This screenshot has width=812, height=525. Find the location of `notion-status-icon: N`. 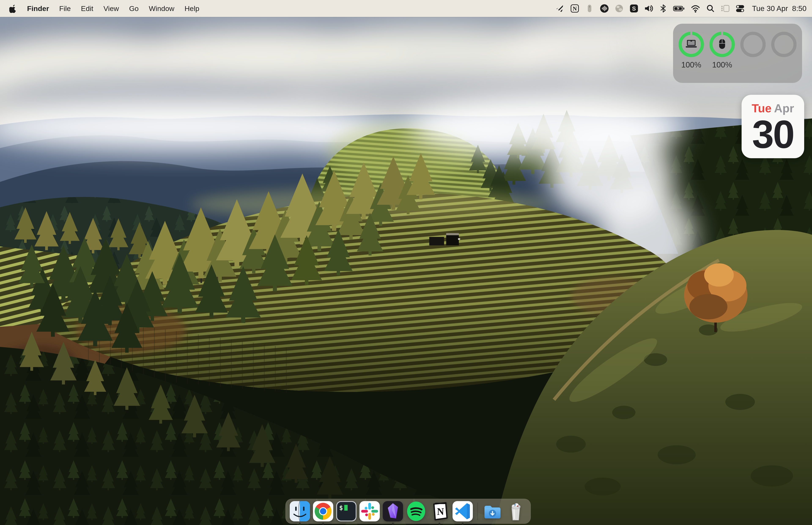

notion-status-icon: N is located at coordinates (574, 9).